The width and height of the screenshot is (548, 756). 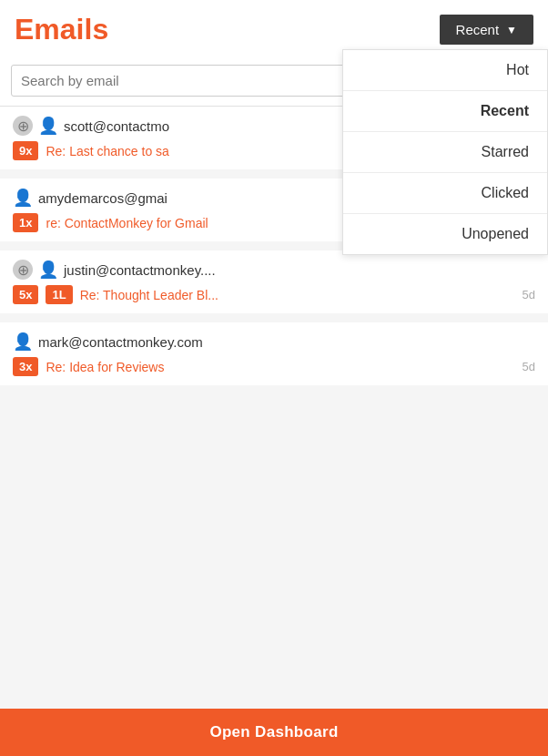 I want to click on page-title: Emails, so click(x=62, y=29).